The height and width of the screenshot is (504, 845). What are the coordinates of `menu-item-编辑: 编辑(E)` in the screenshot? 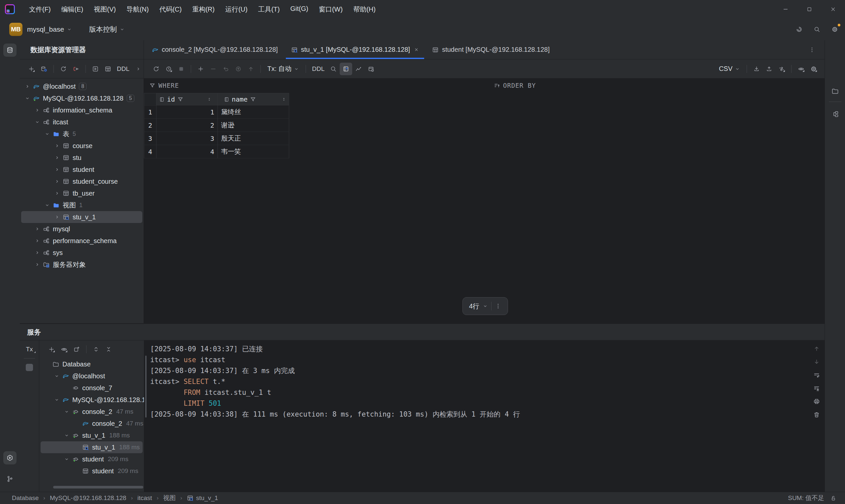 It's located at (72, 10).